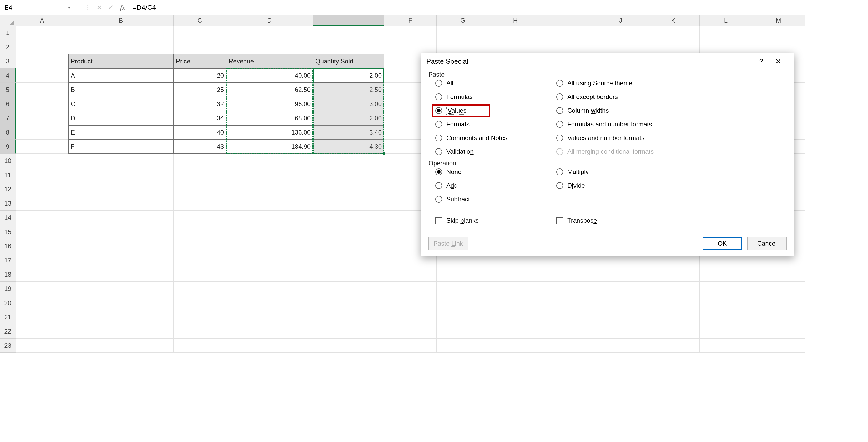 The image size is (868, 442). Describe the element at coordinates (121, 61) in the screenshot. I see `cell-product-header: Product` at that location.